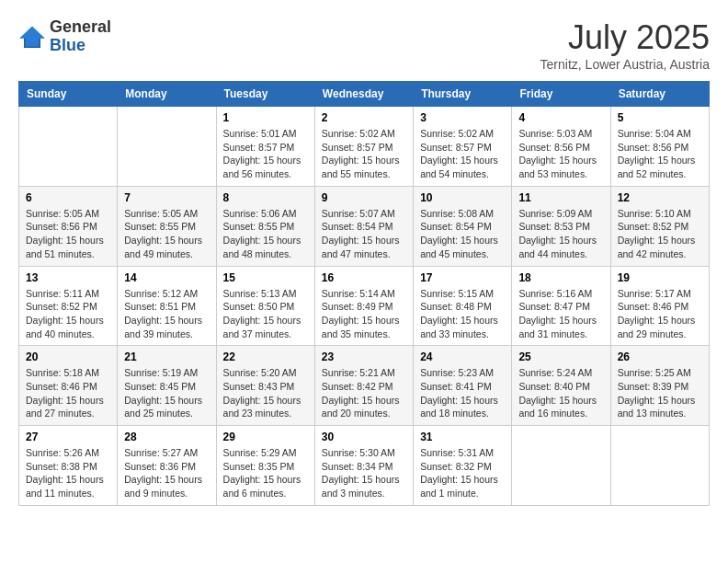 This screenshot has width=728, height=563. Describe the element at coordinates (561, 94) in the screenshot. I see `weekday-header-friday: Friday` at that location.